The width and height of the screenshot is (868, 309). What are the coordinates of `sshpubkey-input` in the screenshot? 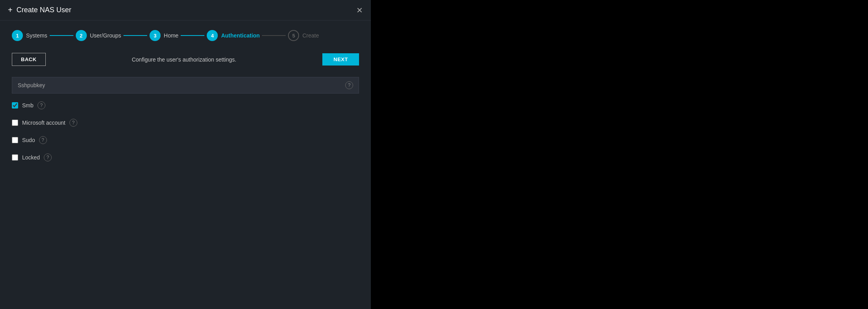 It's located at (181, 85).